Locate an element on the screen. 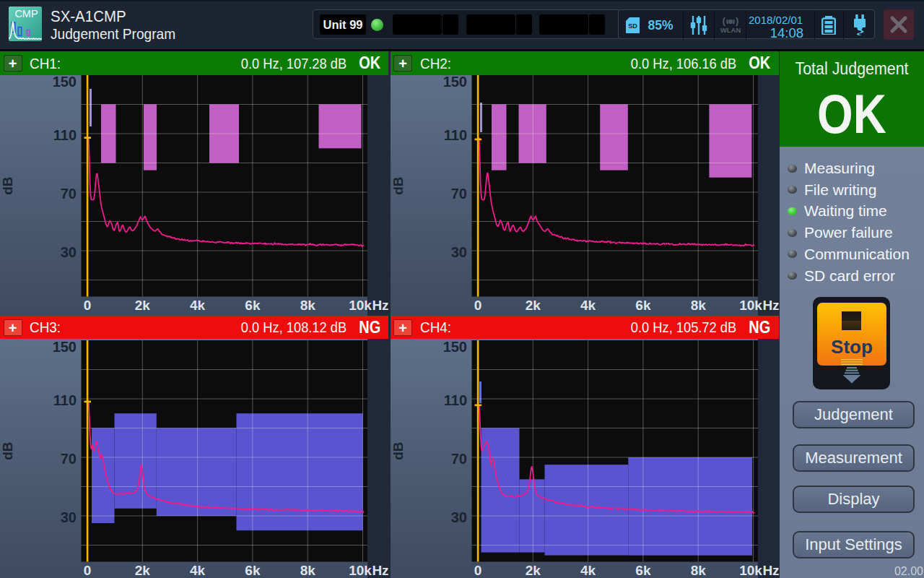  svg-text: WLAN is located at coordinates (731, 30).